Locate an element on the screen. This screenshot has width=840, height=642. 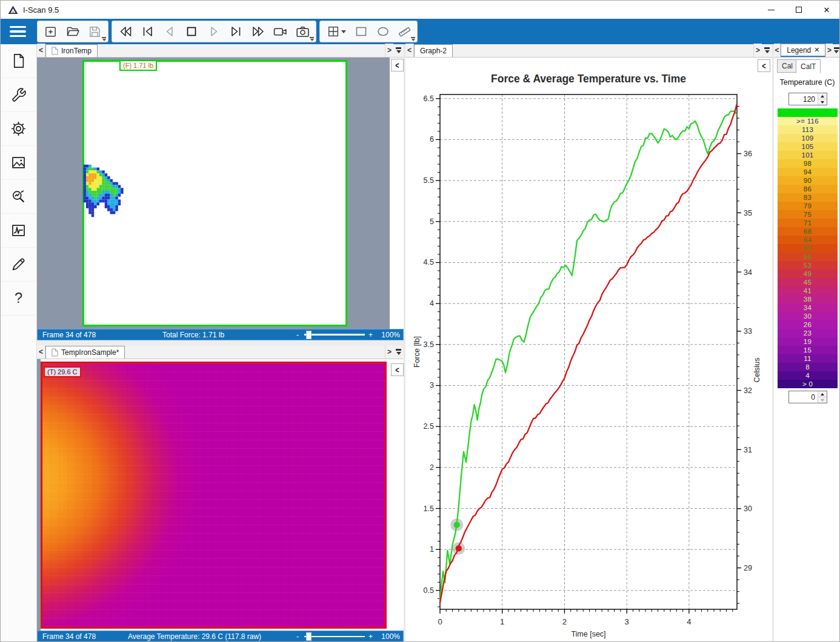
legend-heading: Temperature (C) is located at coordinates (807, 82).